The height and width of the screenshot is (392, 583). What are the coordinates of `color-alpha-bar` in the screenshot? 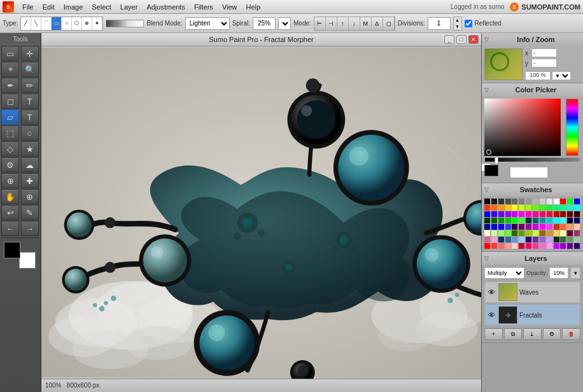 It's located at (532, 160).